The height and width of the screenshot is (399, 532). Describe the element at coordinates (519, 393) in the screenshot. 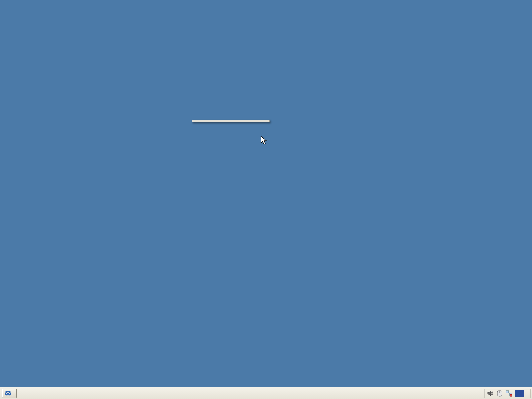

I see `language-indicator` at that location.